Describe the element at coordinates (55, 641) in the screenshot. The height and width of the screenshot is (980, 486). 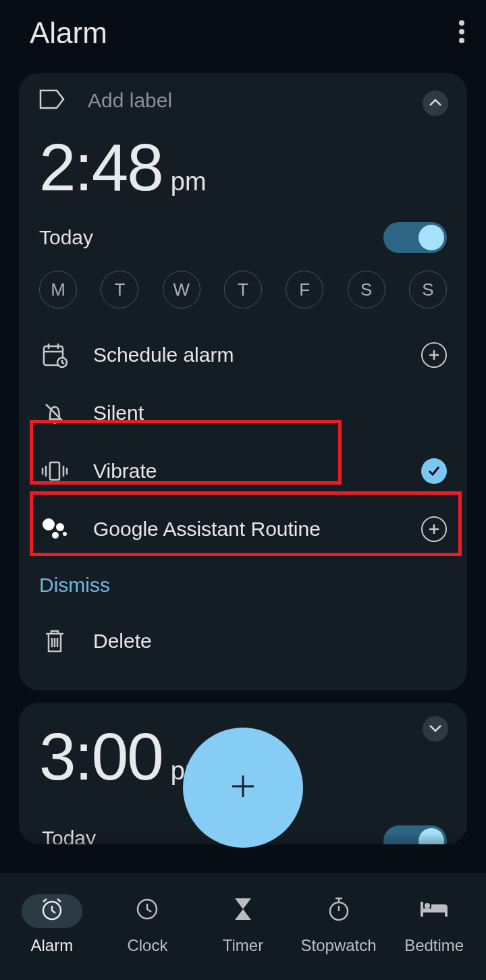
I see `trash-icon` at that location.